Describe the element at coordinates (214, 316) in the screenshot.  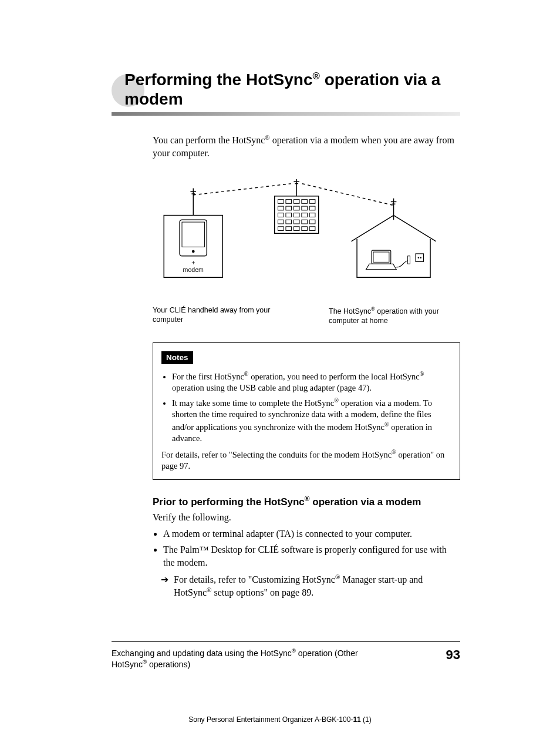
I see `caption-left: Your CLIÉ handheld away from your comput…` at that location.